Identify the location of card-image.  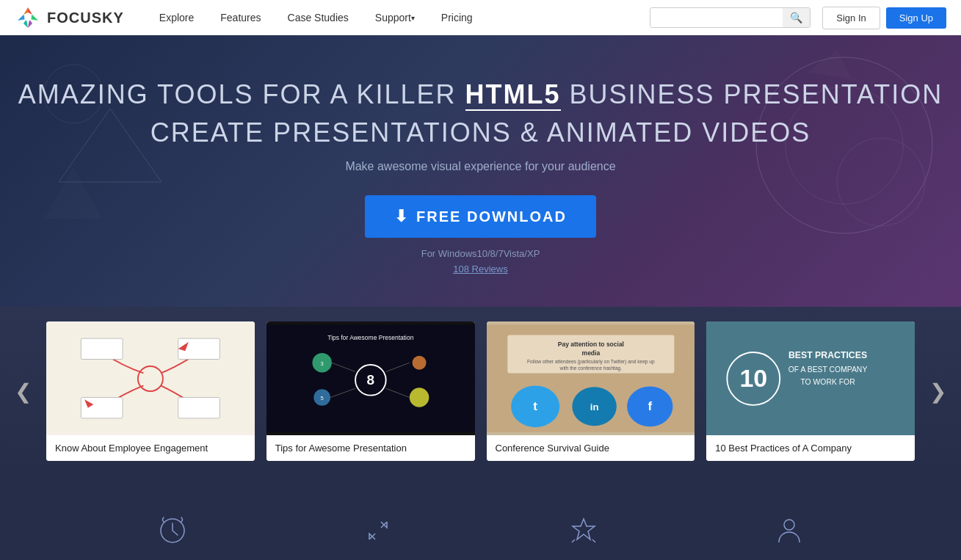
(151, 379).